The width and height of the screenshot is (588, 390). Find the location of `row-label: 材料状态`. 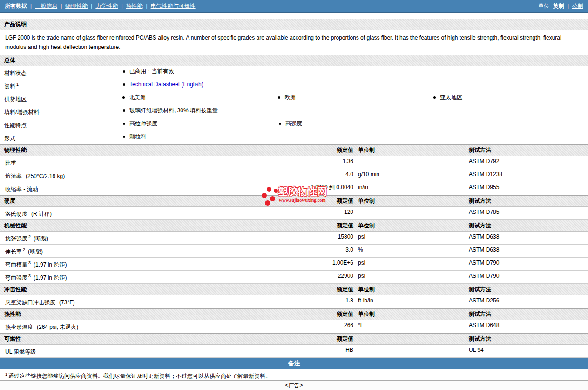

row-label: 材料状态 is located at coordinates (61, 73).